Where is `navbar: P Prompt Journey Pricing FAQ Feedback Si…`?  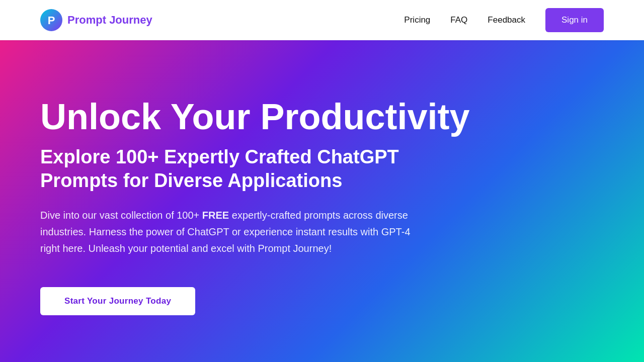
navbar: P Prompt Journey Pricing FAQ Feedback Si… is located at coordinates (322, 20).